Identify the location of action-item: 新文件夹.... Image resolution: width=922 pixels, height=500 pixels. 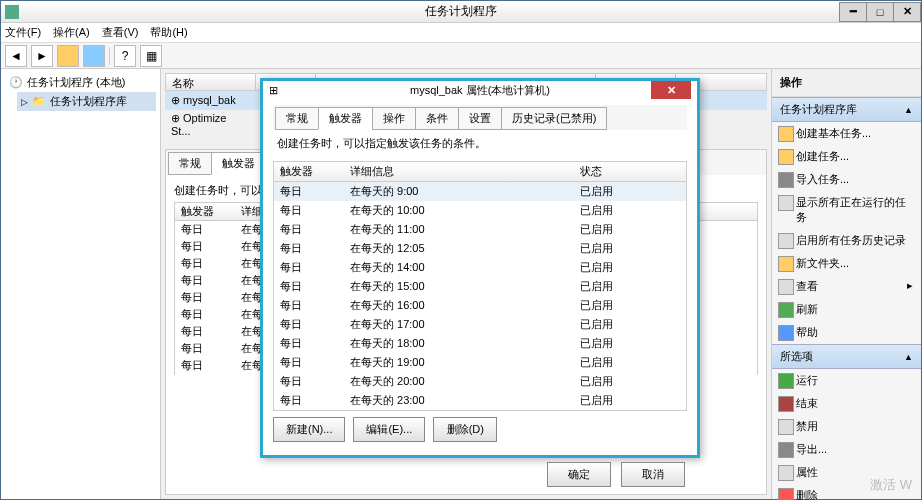
(846, 264).